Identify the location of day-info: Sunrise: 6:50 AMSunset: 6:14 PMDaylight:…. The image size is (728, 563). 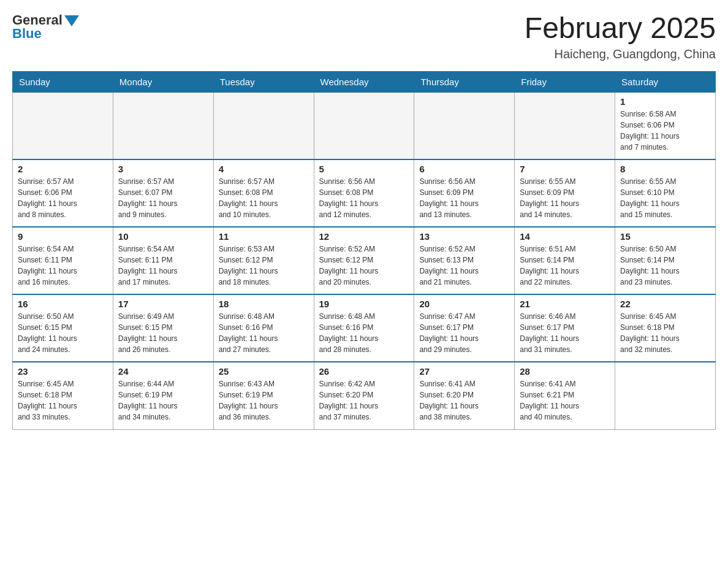
(665, 266).